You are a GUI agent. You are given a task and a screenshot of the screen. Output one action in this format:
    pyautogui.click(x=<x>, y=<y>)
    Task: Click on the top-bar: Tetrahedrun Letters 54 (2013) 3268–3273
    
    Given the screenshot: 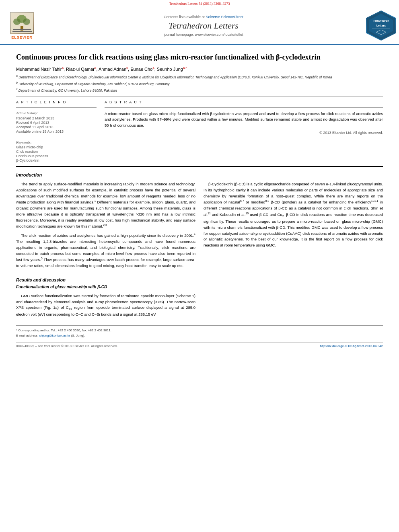 What is the action you would take?
    pyautogui.click(x=200, y=4)
    